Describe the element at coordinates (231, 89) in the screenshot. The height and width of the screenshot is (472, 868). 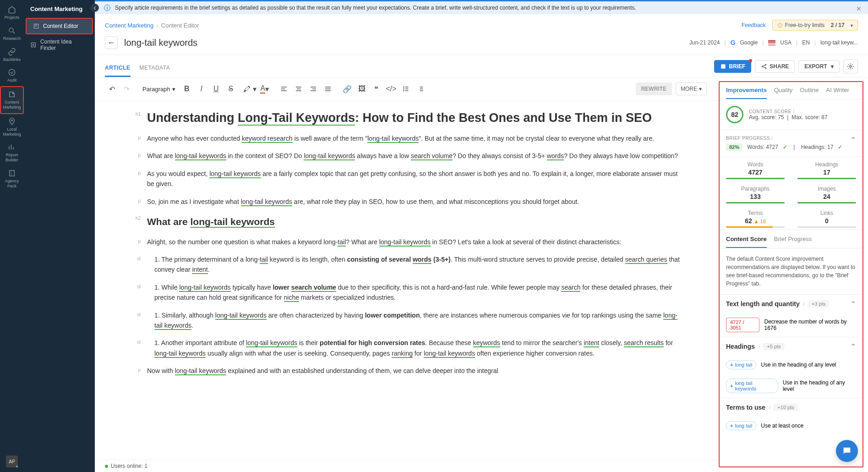
I see `strike-button: S` at that location.